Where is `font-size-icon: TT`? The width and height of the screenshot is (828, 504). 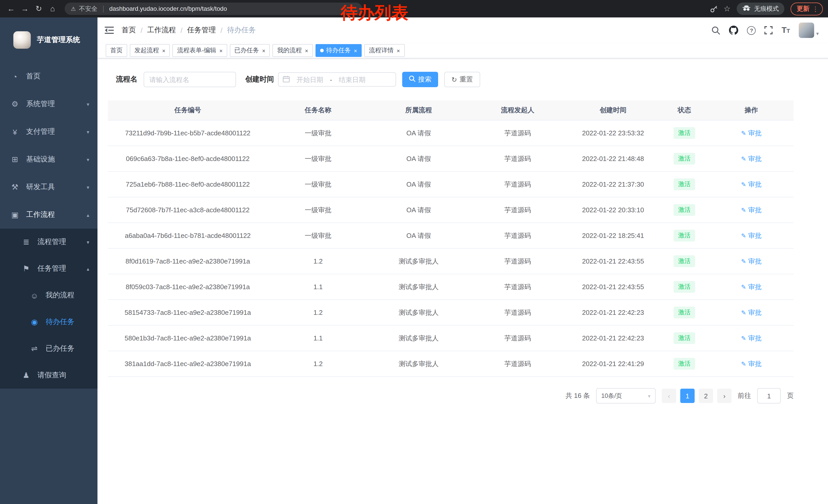 font-size-icon: TT is located at coordinates (786, 30).